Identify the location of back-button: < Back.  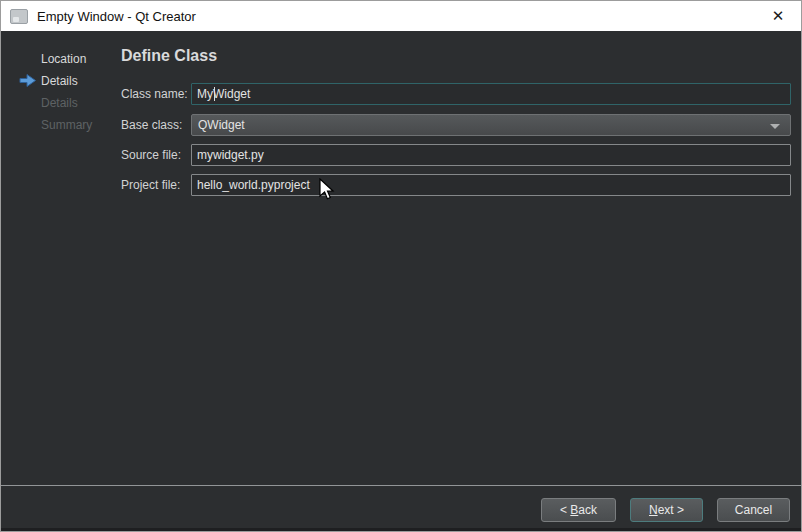
(578, 510).